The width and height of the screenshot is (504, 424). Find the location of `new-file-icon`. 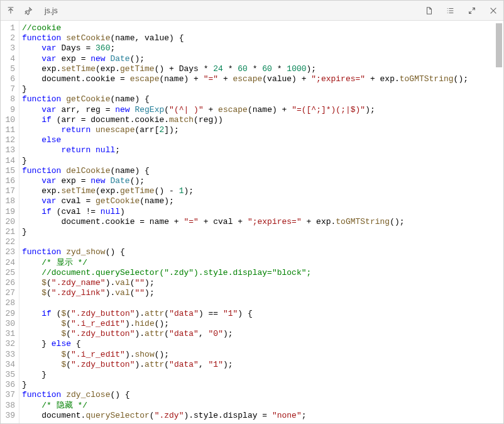

new-file-icon is located at coordinates (429, 11).